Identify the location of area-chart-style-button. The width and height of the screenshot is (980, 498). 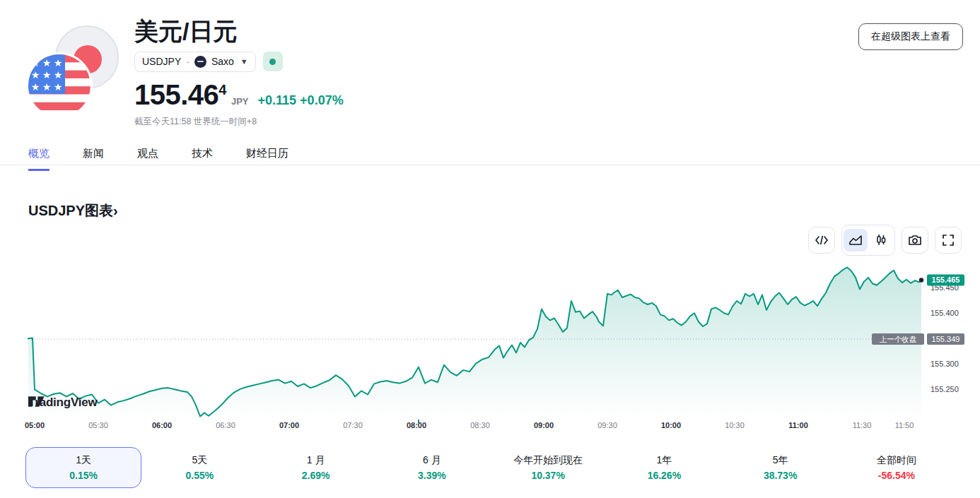
(856, 240).